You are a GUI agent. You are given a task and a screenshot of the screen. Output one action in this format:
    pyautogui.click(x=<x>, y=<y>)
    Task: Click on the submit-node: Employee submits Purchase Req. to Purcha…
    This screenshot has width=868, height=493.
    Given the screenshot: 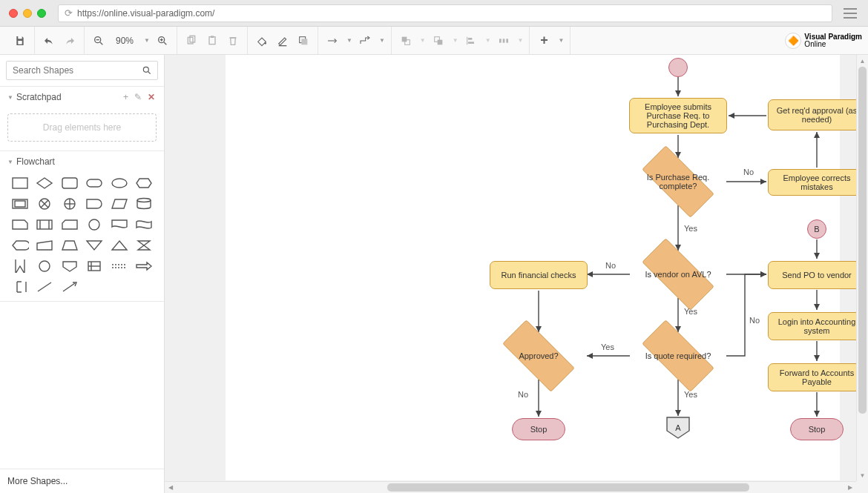 What is the action you would take?
    pyautogui.click(x=678, y=116)
    